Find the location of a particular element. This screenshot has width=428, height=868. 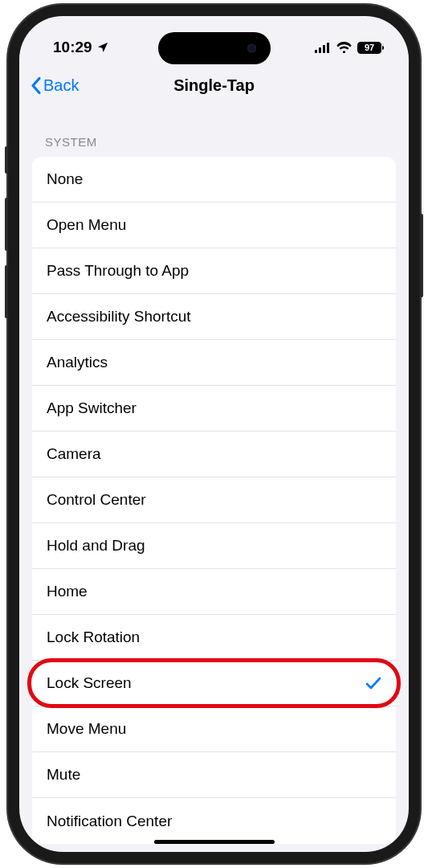

page-title: Single-Tap is located at coordinates (214, 85).